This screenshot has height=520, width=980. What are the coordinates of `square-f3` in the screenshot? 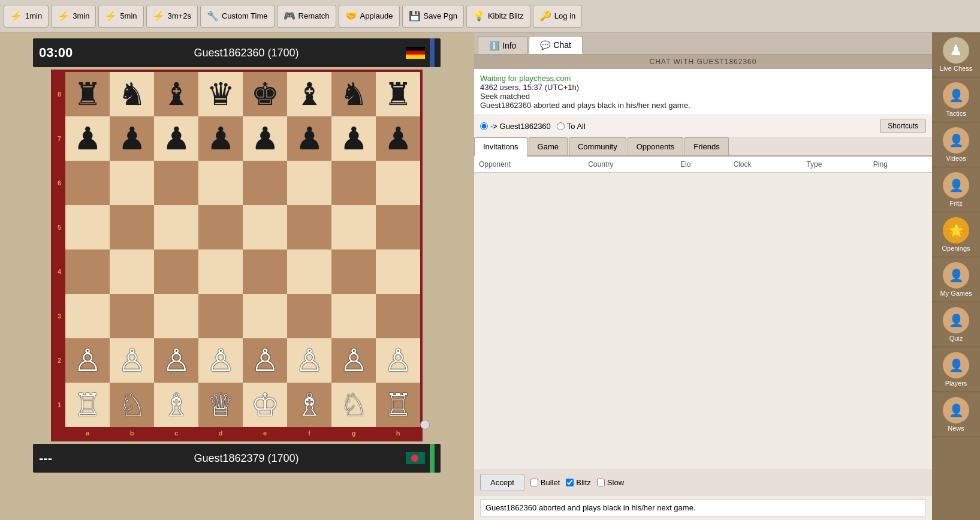 It's located at (309, 316).